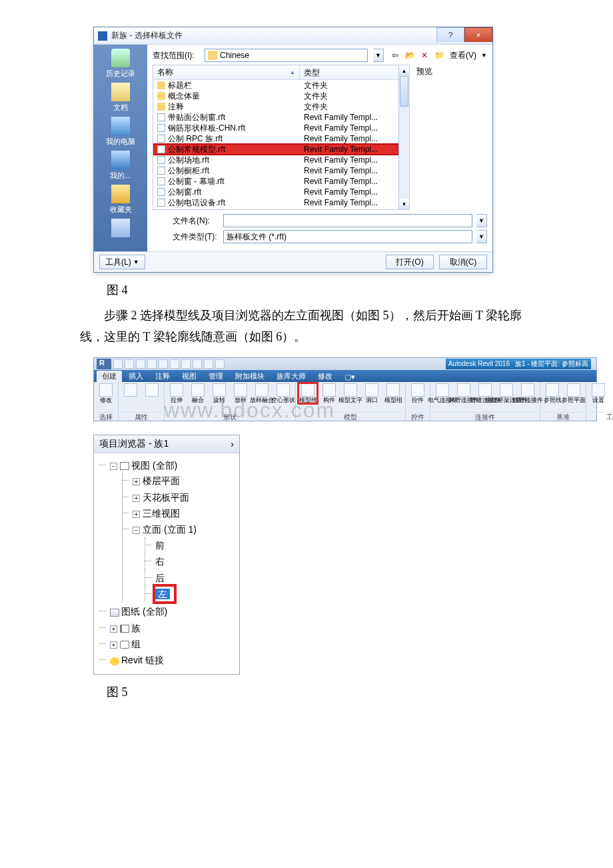 This screenshot has width=613, height=868. I want to click on file-row: 公制电话设备.rftRevit Family Templ..., so click(276, 203).